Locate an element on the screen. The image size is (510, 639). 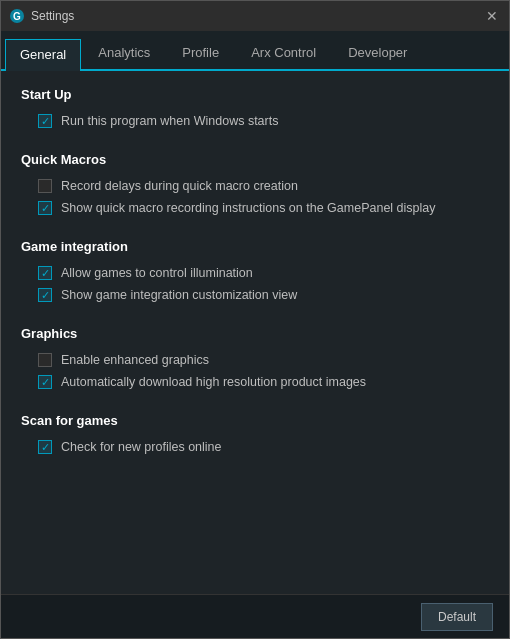
section-quick-macros-title: Quick Macros is located at coordinates (255, 160).